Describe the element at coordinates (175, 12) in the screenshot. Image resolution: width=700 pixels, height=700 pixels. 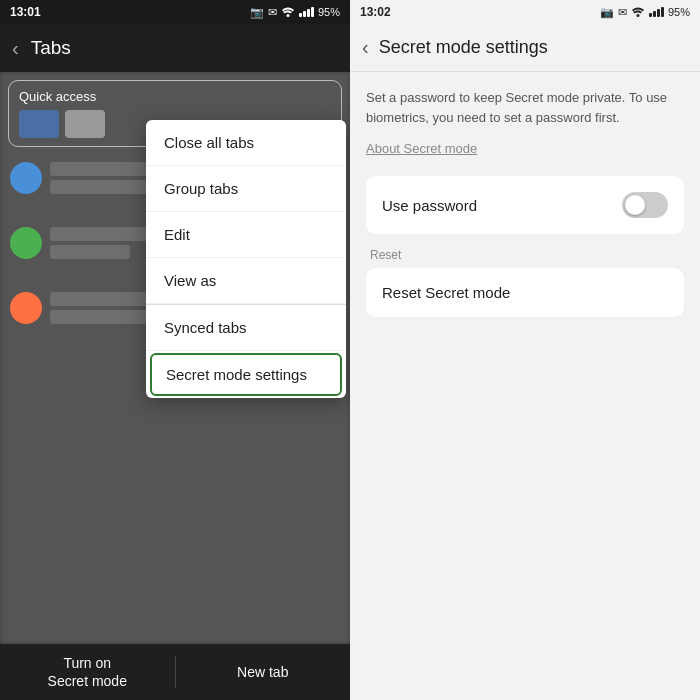
I see `status-bar-left: 13:01 📷 ✉ 95%` at that location.